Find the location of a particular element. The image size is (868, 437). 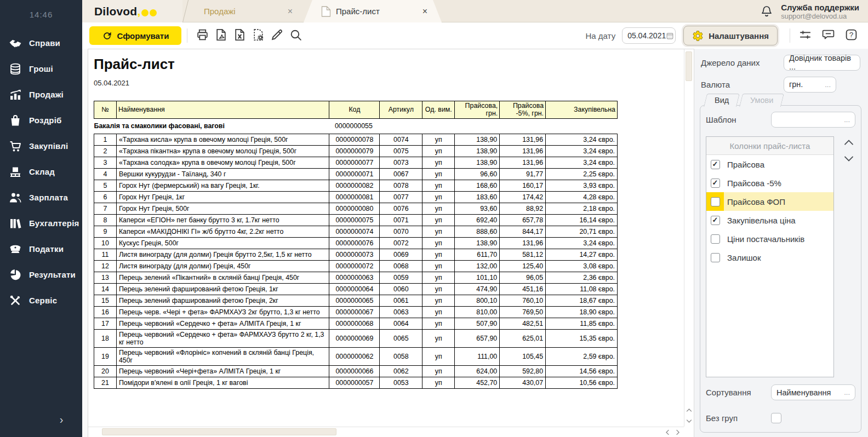

sidebar-item-servis: Сервіс is located at coordinates (41, 300).